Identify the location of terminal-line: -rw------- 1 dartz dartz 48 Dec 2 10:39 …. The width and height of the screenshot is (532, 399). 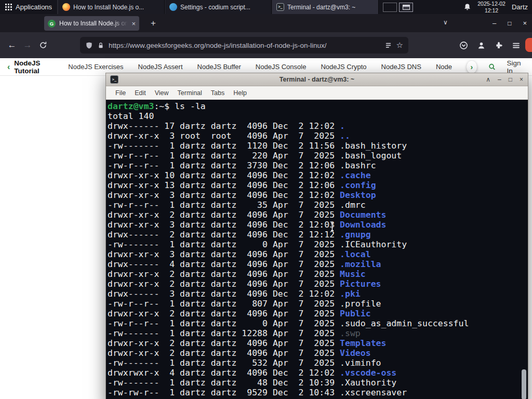
(318, 382).